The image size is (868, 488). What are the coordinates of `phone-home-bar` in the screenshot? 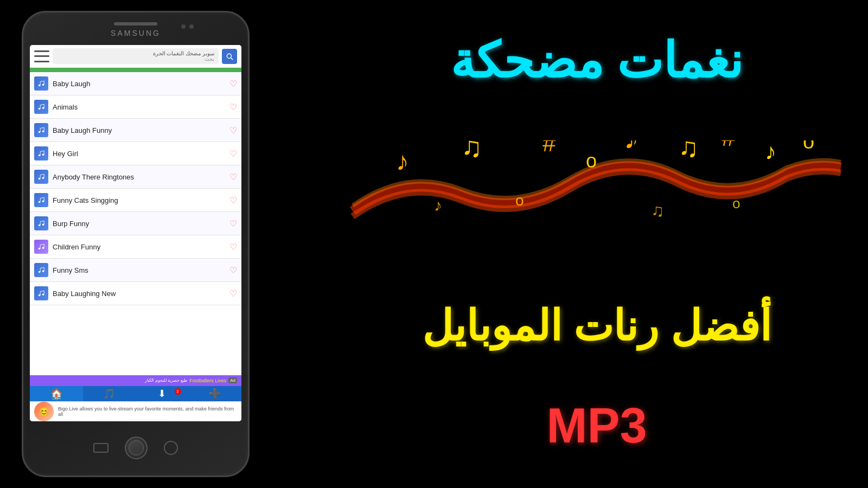 It's located at (136, 448).